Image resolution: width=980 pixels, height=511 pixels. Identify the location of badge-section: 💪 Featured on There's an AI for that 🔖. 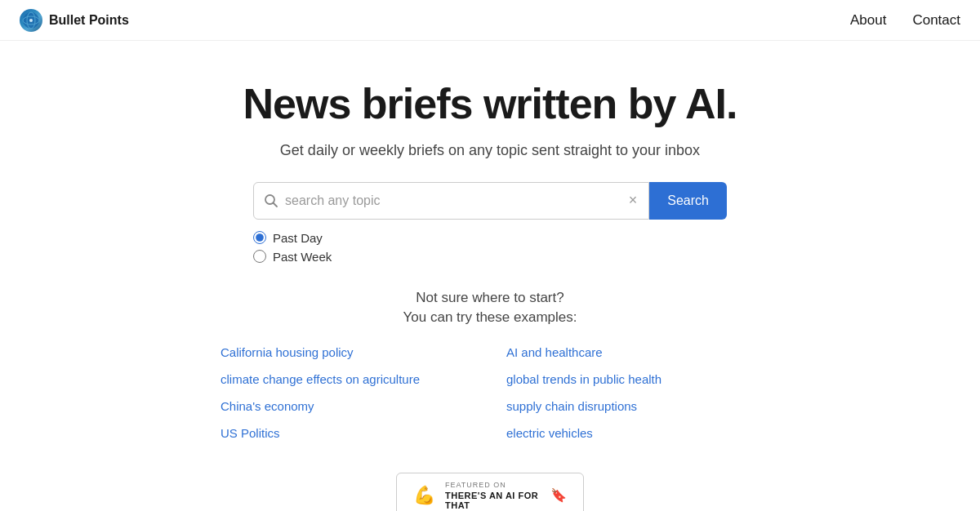
(490, 491).